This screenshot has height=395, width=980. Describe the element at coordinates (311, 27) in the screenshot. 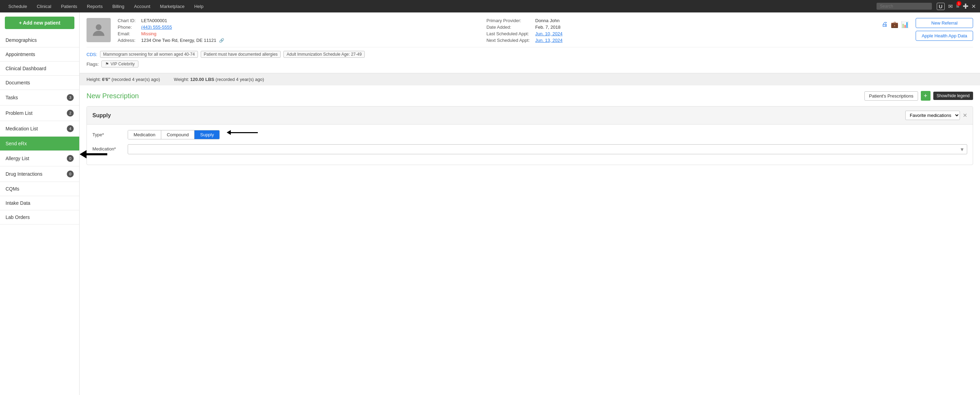

I see `phone-value: (443) 555-5555` at that location.